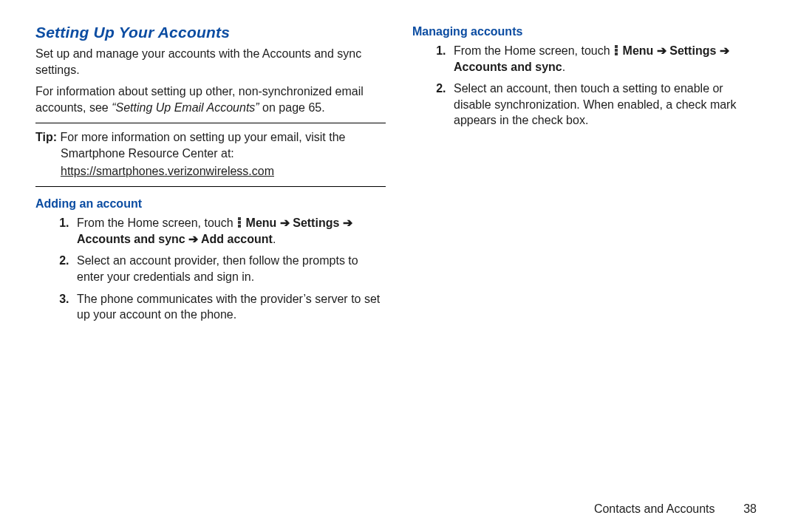 The height and width of the screenshot is (532, 798). I want to click on add-step-1: From the Home screen, touch Menu ➔ Setti…, so click(229, 231).